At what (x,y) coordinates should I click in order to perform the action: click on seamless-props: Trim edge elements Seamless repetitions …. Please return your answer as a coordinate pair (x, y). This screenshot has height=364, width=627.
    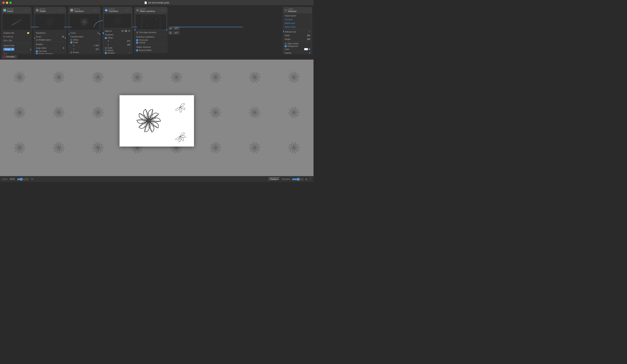
    Looking at the image, I should click on (151, 42).